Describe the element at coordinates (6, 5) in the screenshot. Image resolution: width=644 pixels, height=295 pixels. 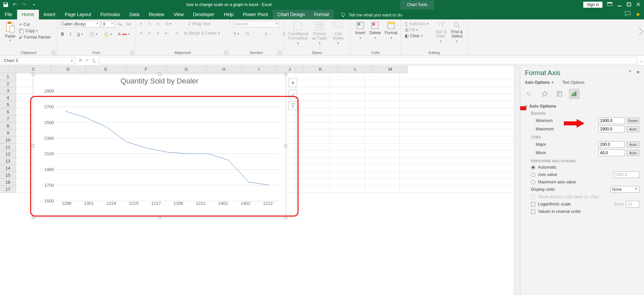
I see `save-icon` at that location.